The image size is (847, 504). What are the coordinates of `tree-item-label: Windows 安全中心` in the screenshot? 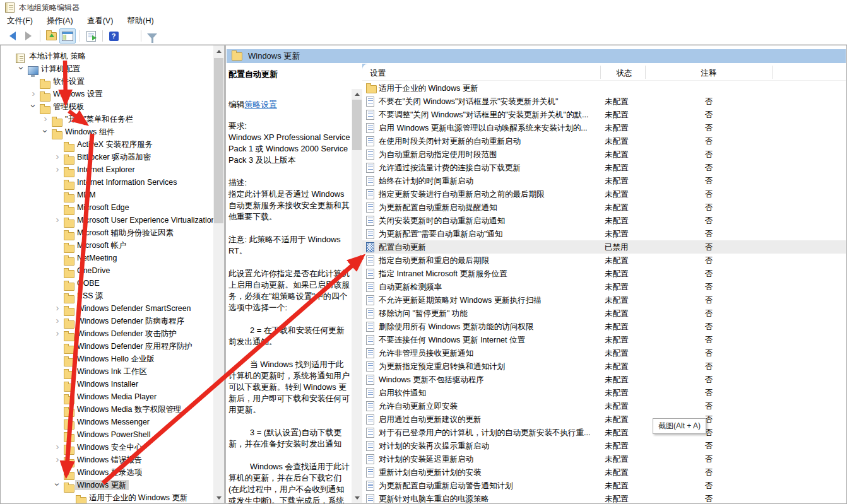 It's located at (110, 447).